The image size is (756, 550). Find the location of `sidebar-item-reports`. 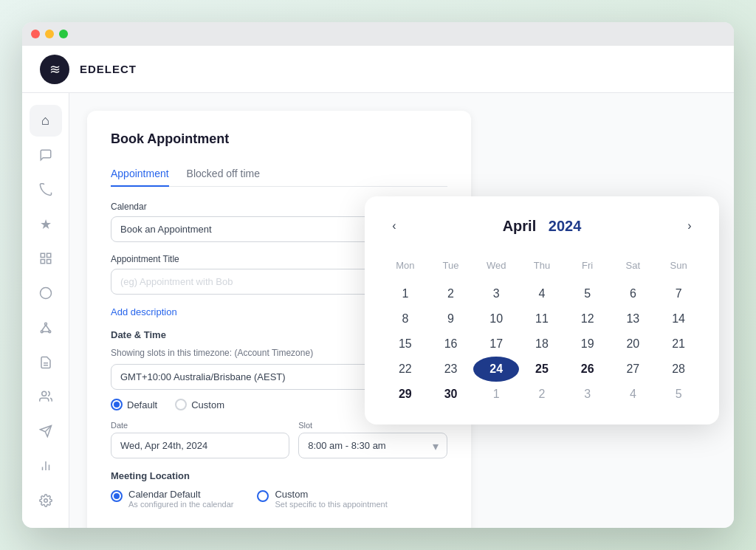

sidebar-item-reports is located at coordinates (46, 467).